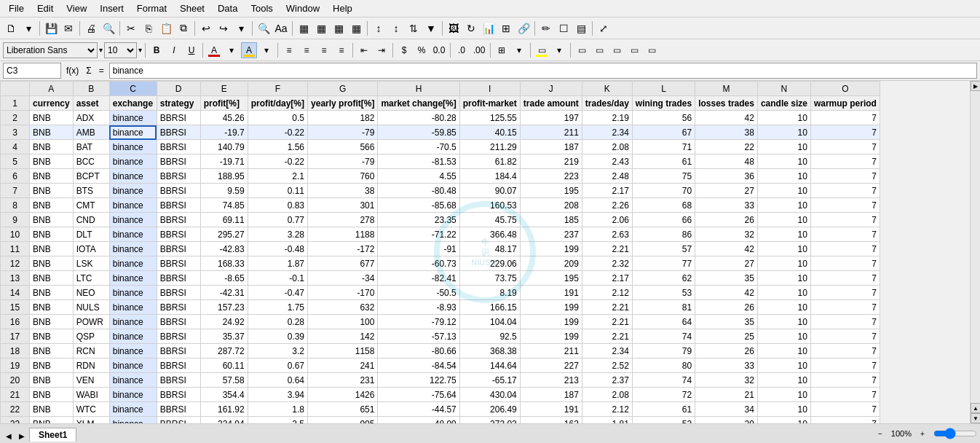 Image resolution: width=980 pixels, height=443 pixels. I want to click on decimal-btn: 0.0, so click(439, 50).